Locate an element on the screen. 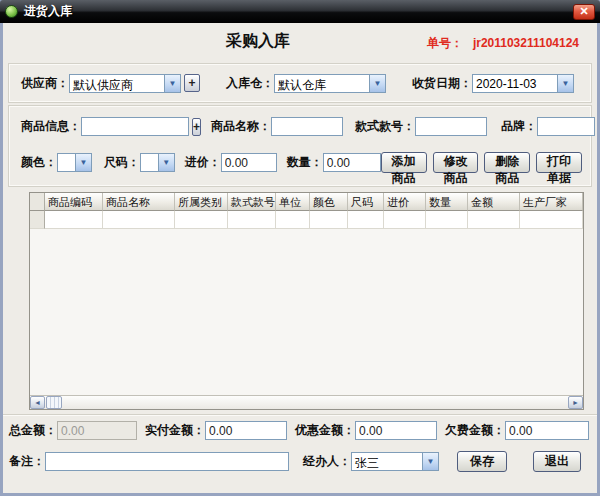 The height and width of the screenshot is (496, 600). supplier-value: 默认供应商 is located at coordinates (117, 84).